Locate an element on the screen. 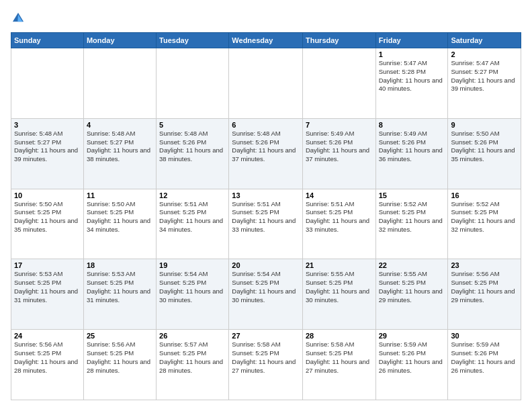 The width and height of the screenshot is (532, 411). calendar-cell: 4Sunrise: 5:48 AMSunset: 5:27 PMDaylight… is located at coordinates (120, 153).